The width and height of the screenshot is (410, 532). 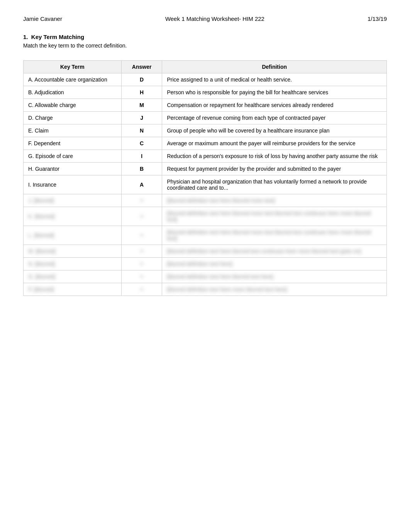 I want to click on table-row: I. InsuranceAPhysician and hospital orga…, so click(x=205, y=185).